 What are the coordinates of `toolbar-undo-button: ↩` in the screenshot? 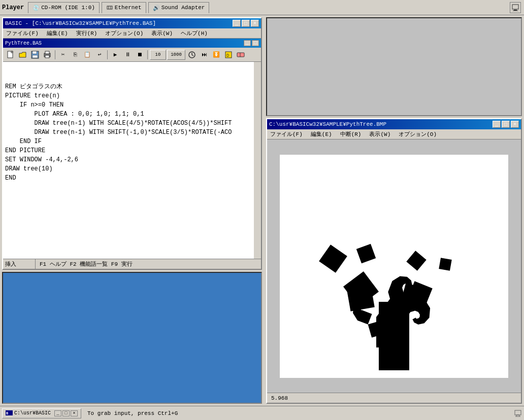 It's located at (100, 55).